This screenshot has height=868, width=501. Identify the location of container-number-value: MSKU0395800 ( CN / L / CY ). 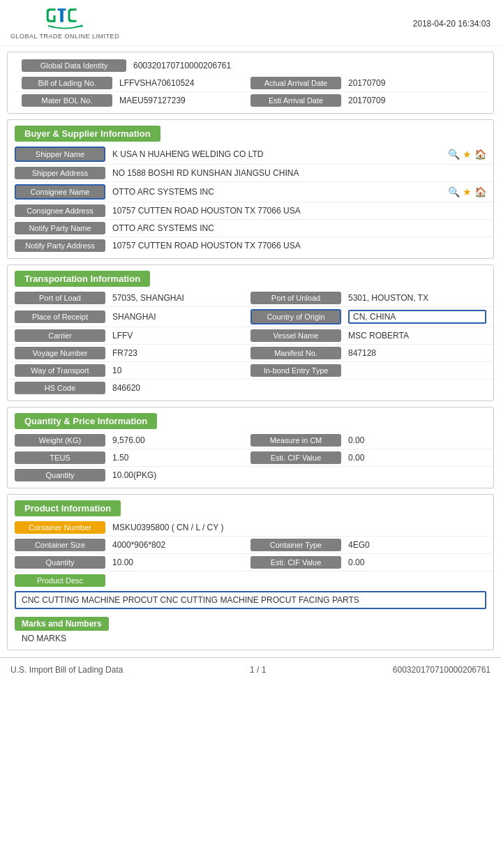
(299, 527).